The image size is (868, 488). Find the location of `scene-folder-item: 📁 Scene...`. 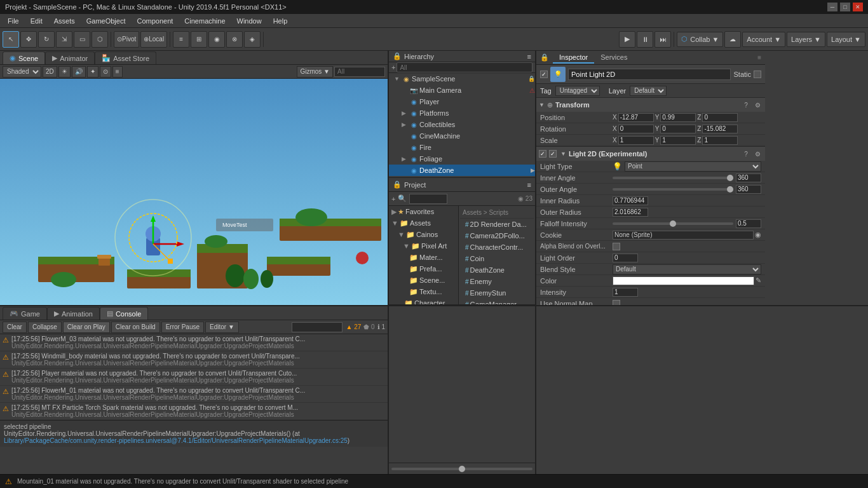

scene-folder-item: 📁 Scene... is located at coordinates (423, 280).